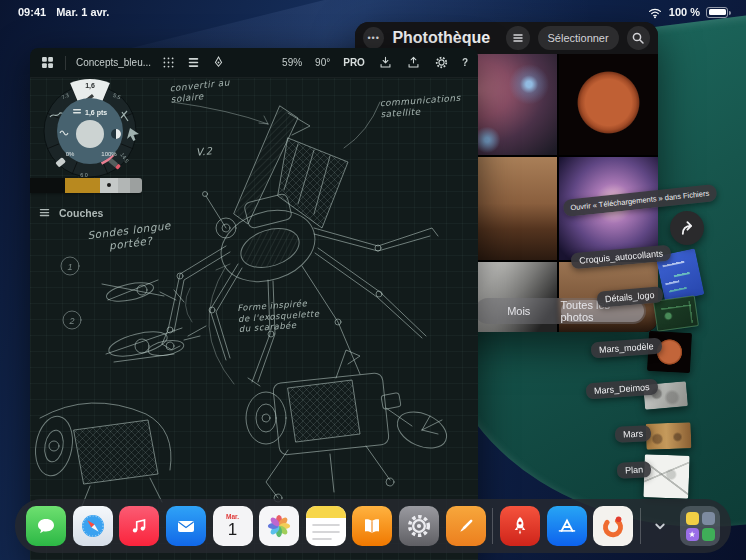 The image size is (746, 560). What do you see at coordinates (96, 113) in the screenshot?
I see `stroke-size-value: 1,6 pts` at bounding box center [96, 113].